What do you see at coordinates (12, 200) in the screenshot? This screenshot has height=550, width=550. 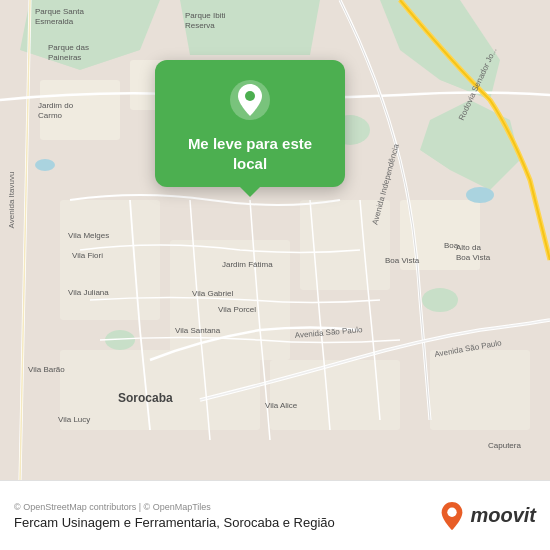 I see `svg-text: Avenida Itavuvu` at bounding box center [12, 200].